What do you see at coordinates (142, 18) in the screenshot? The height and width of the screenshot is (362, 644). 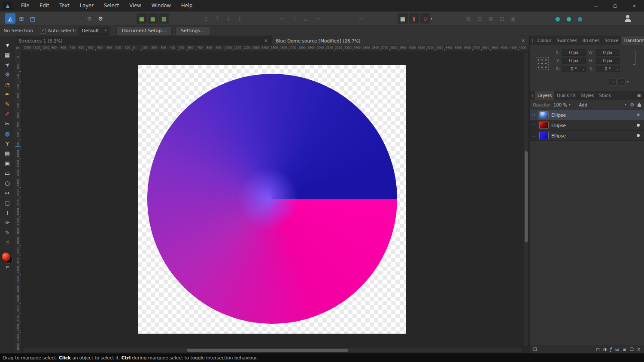 I see `dynamic-grid-icon: ▦` at bounding box center [142, 18].